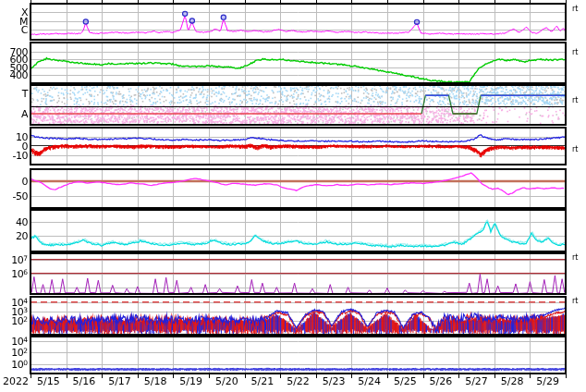  I want to click on y-axis-label-dst-index: 0, so click(14, 181).